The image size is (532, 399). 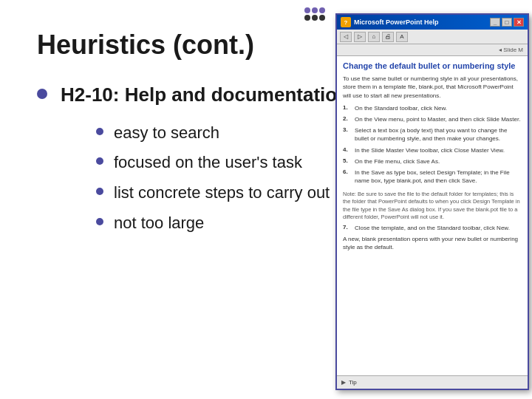 I want to click on slide-label: ◂ Slide M, so click(x=511, y=50).